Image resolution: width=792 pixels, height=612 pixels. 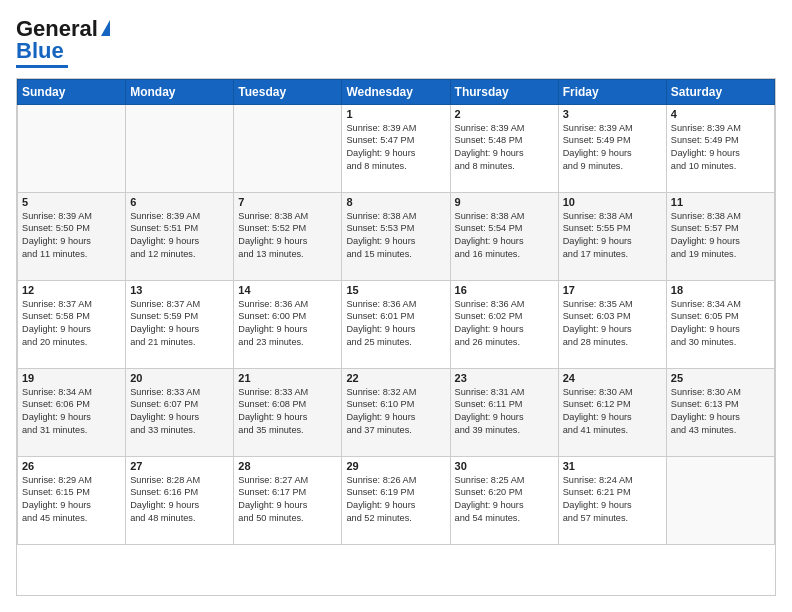 I want to click on day-number: 29, so click(x=396, y=466).